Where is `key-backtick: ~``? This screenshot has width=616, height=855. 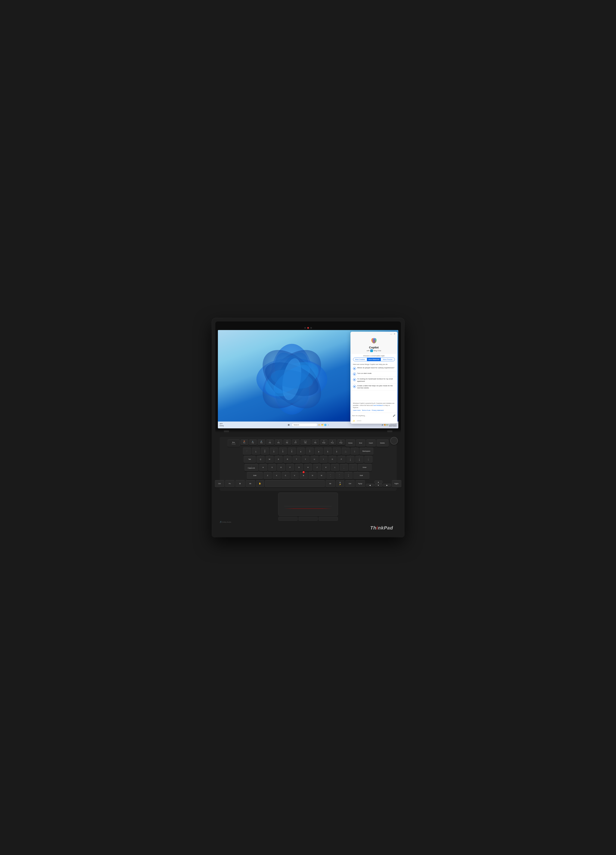
key-backtick: ~` is located at coordinates (247, 451).